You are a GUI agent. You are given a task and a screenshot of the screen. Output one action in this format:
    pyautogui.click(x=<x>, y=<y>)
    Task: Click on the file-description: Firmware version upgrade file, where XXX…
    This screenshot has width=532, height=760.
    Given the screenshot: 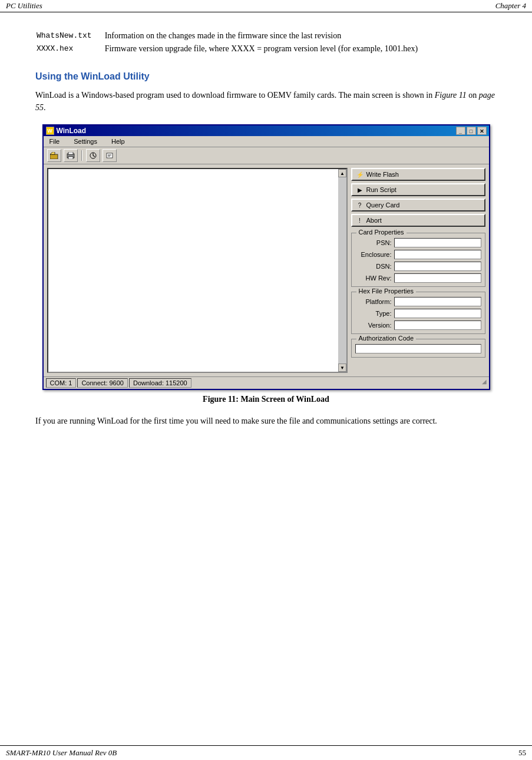 What is the action you would take?
    pyautogui.click(x=300, y=50)
    